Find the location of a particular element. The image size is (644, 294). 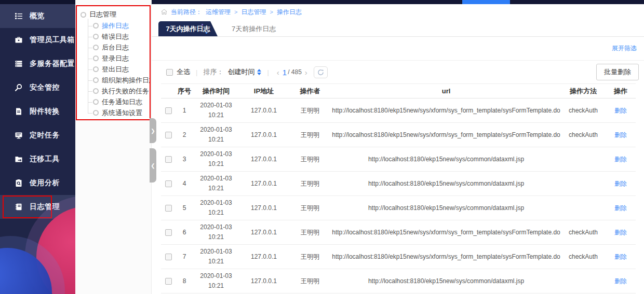

batch-delete-button: 批量删除 is located at coordinates (618, 72).